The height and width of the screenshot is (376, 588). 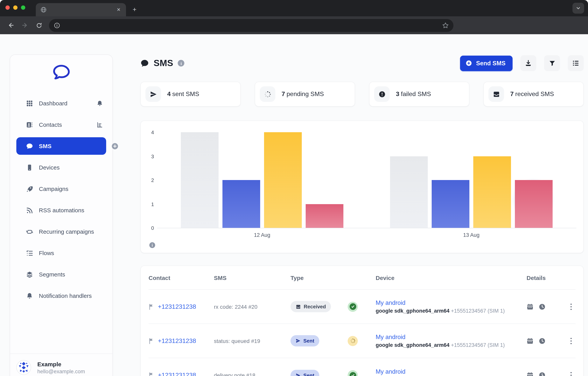 What do you see at coordinates (262, 235) in the screenshot?
I see `x-axis-label: 12 Aug` at bounding box center [262, 235].